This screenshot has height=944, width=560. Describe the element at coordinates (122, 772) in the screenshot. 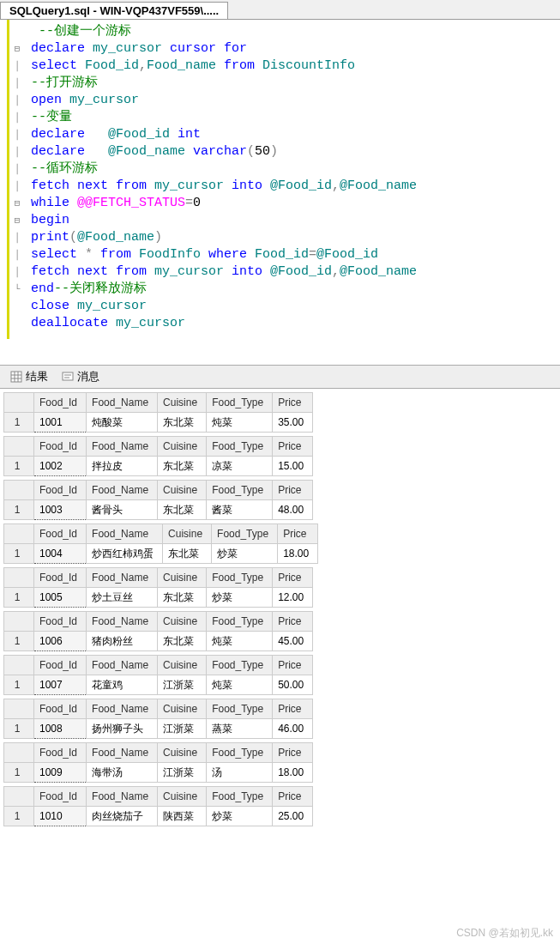

I see `cell: 海带汤` at that location.